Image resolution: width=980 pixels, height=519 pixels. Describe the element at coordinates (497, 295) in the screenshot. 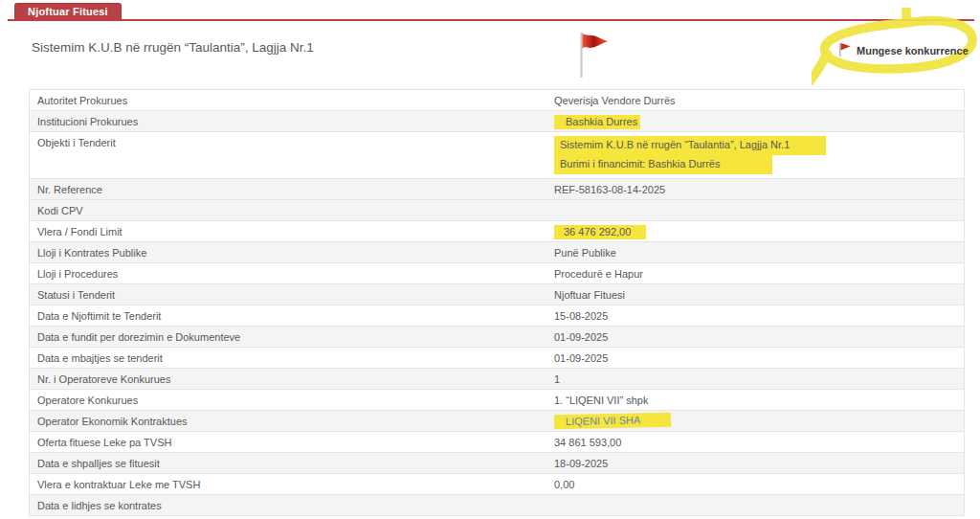

I see `table-row: Statusi i TenderitNjoftuar Fituesi` at that location.